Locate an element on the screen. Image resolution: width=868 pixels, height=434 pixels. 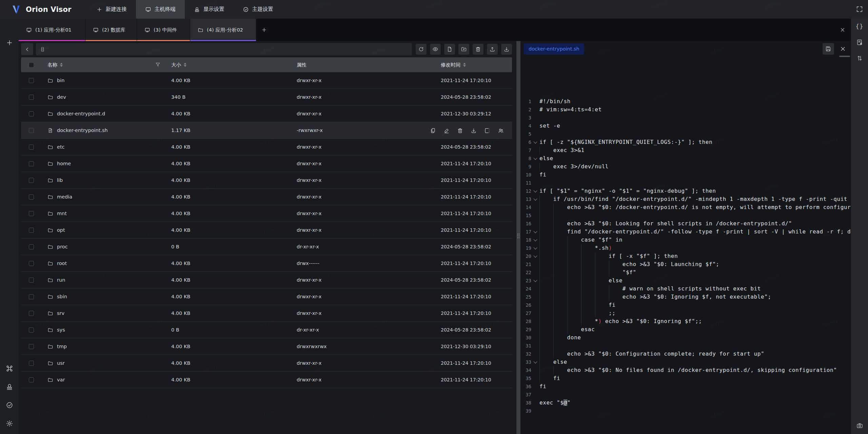
file-name-cell: media is located at coordinates (105, 197).